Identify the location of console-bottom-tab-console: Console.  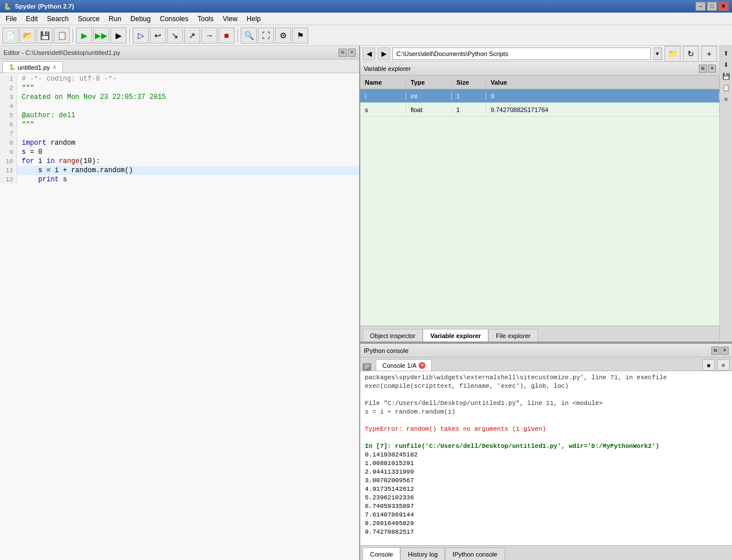
(381, 554).